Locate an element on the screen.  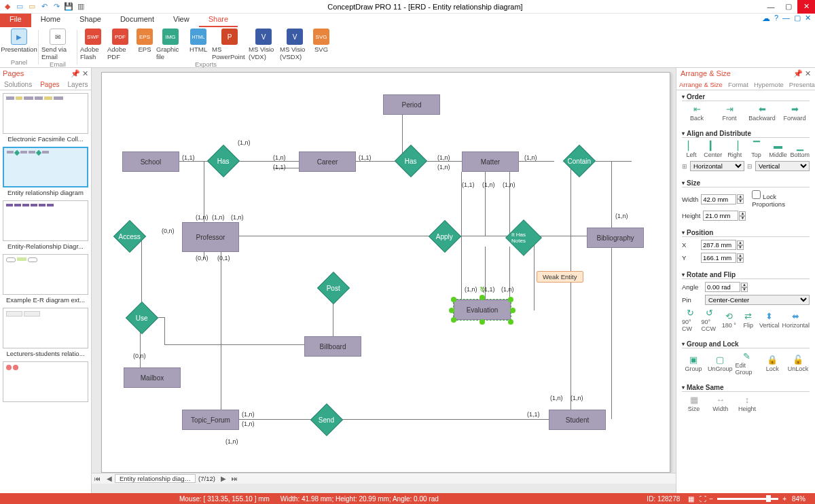
new-icon: ▭ is located at coordinates (20, 7).